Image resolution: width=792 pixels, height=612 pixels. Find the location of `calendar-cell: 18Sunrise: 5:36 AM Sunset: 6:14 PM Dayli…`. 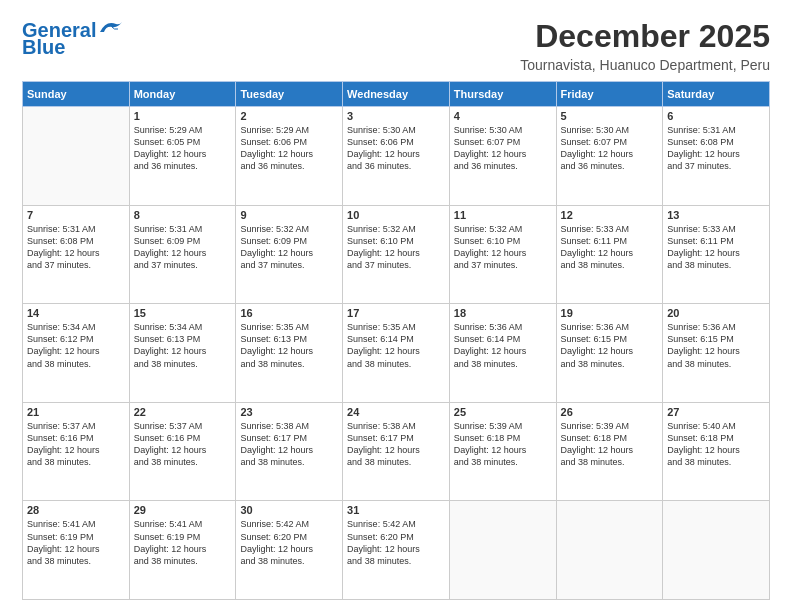

calendar-cell: 18Sunrise: 5:36 AM Sunset: 6:14 PM Dayli… is located at coordinates (502, 354).